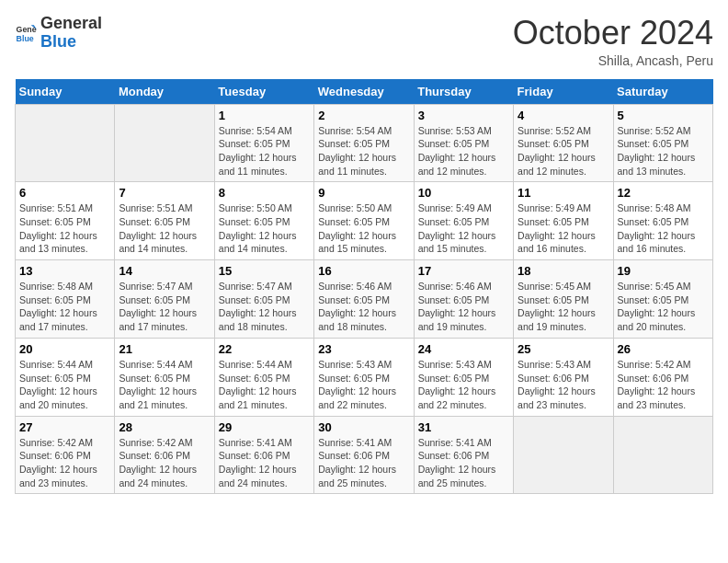 The image size is (728, 563). What do you see at coordinates (26, 33) in the screenshot?
I see `logo-icon: General Blue` at bounding box center [26, 33].